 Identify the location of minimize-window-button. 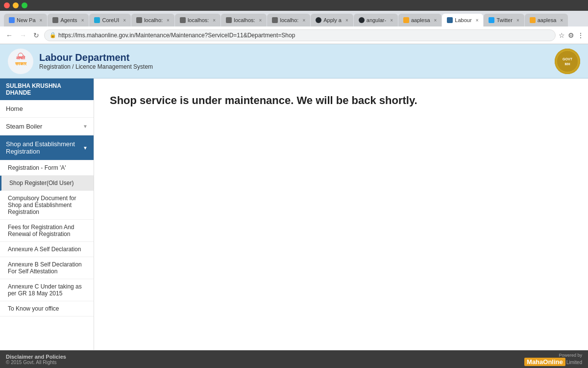
(16, 5).